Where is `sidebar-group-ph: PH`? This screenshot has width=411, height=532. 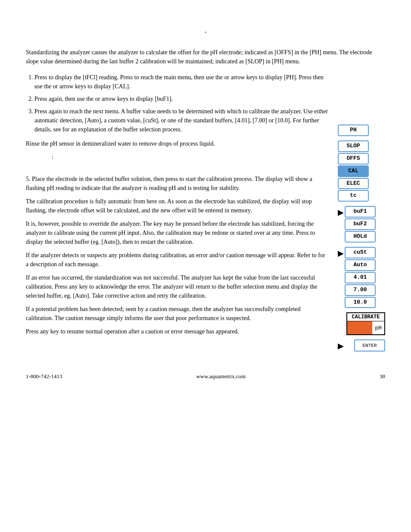
sidebar-group-ph: PH is located at coordinates (361, 130).